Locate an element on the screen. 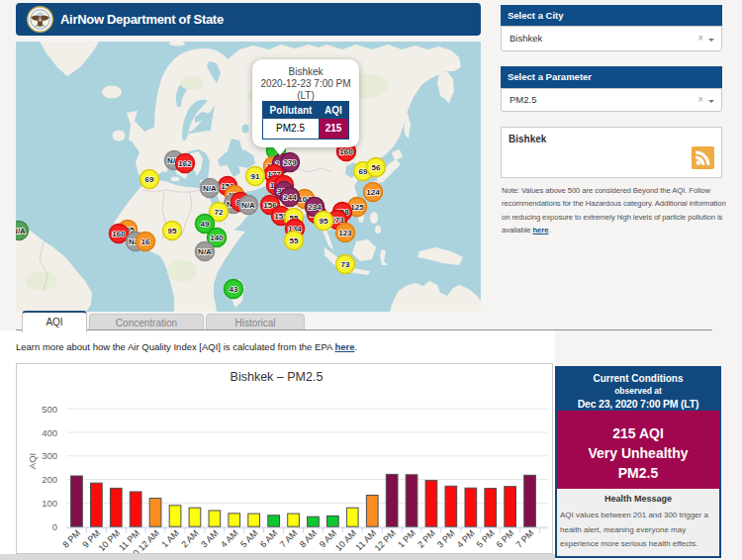 The height and width of the screenshot is (560, 742). svg-text: 5 PM is located at coordinates (486, 539).